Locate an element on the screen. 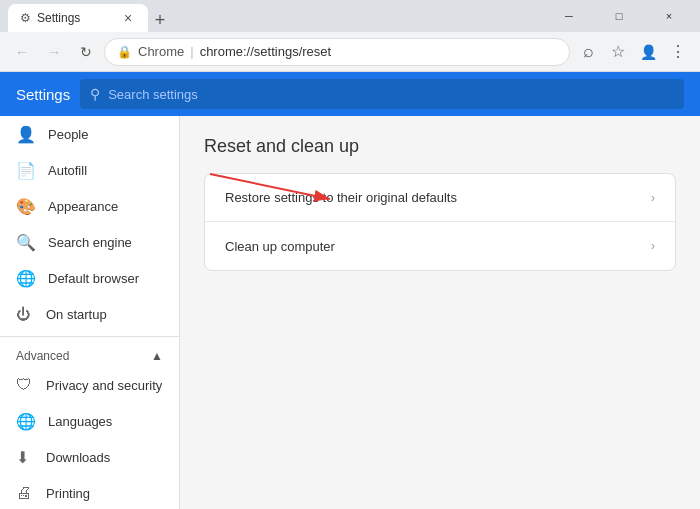  advanced-section: Advanced ▲ is located at coordinates (90, 354).